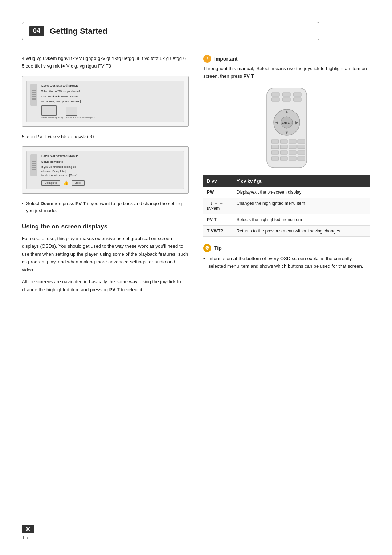 The image size is (392, 555). Describe the element at coordinates (302, 193) in the screenshot. I see `key-desc-pw: Display/exit the on-screen display` at that location.